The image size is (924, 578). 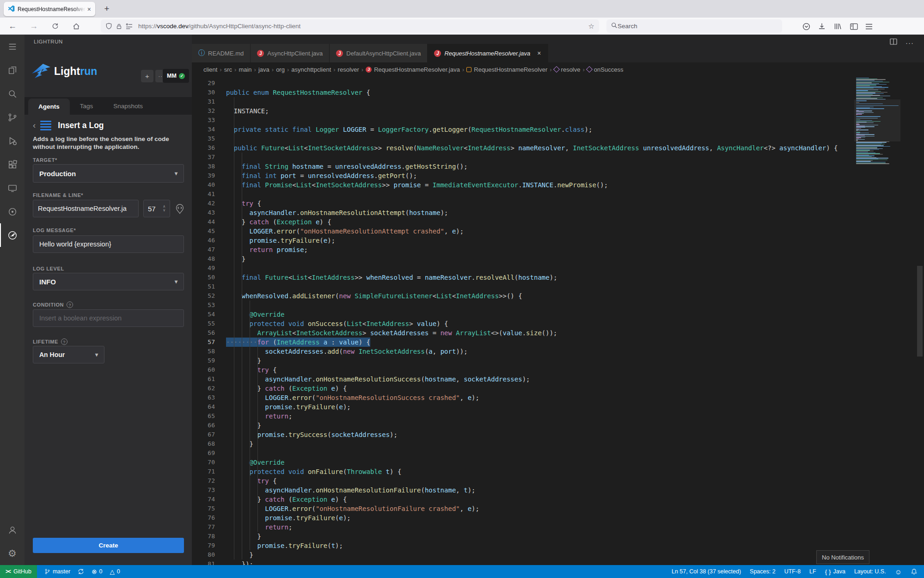 I want to click on code-location-pin-icon, so click(x=180, y=210).